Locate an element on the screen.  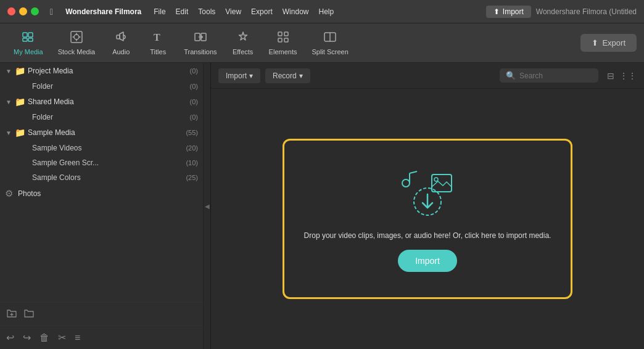
menu-file: File is located at coordinates (159, 12).